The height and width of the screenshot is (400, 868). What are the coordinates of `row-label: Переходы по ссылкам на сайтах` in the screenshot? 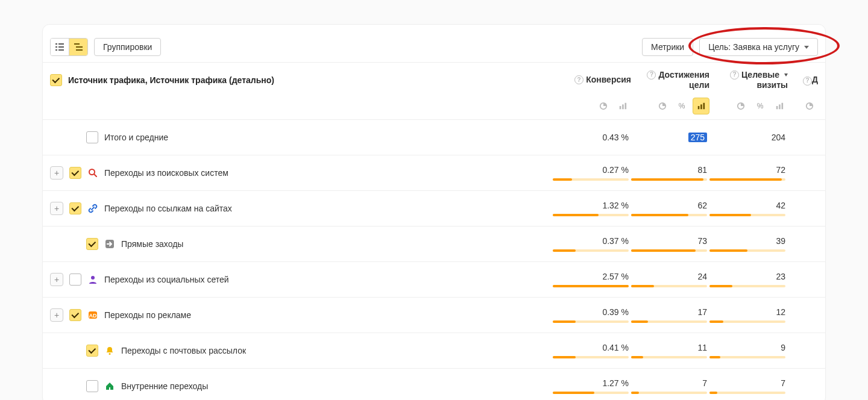 It's located at (168, 208).